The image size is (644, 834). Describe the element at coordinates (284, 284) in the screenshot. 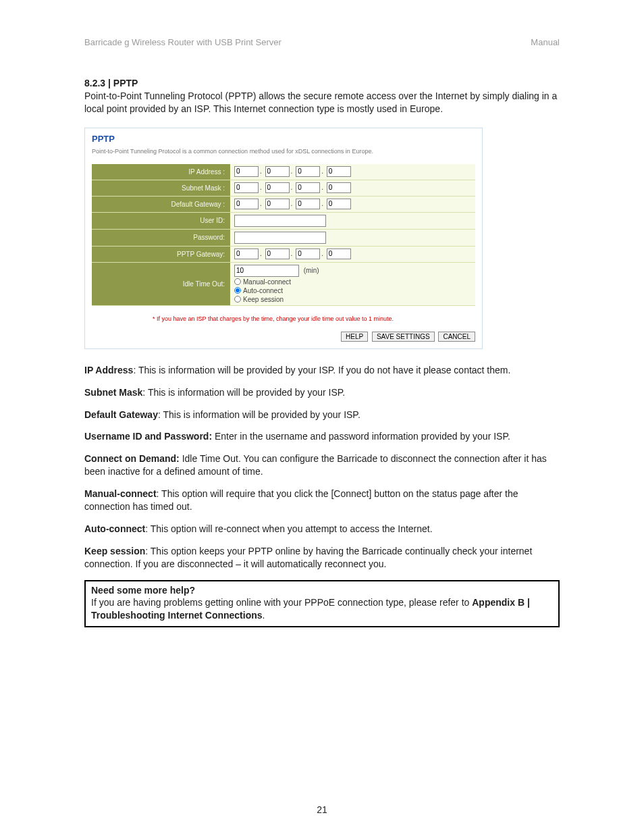

I see `row-idle-timeout: Idle Time Out: (min) Manual-connect Auto…` at that location.